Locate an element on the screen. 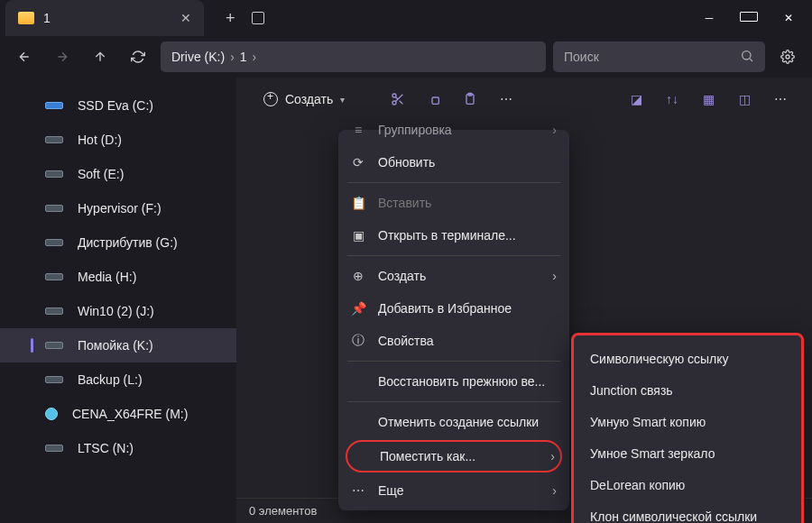 This screenshot has height=523, width=812. sidebar-item-label: Дистрибутив (G:) is located at coordinates (128, 243).